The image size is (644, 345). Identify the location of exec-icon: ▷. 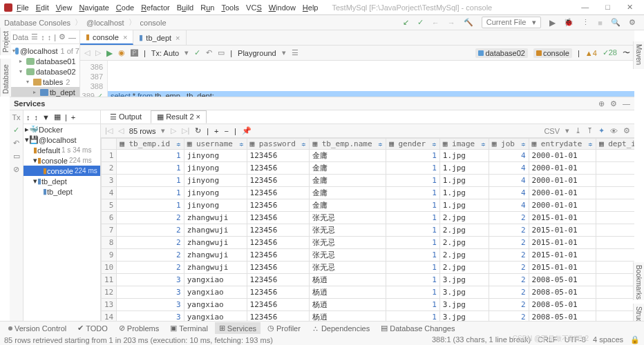
(98, 52).